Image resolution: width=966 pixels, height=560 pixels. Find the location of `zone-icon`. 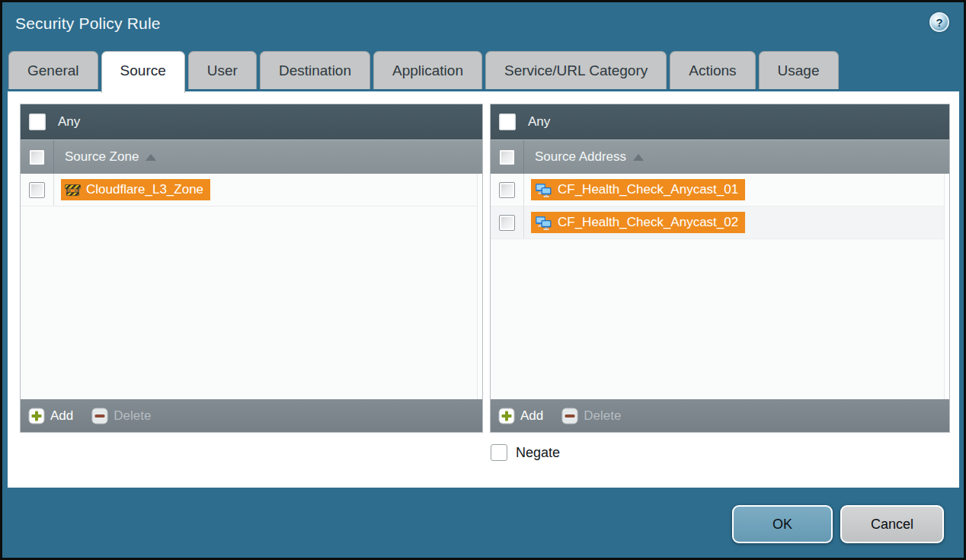

zone-icon is located at coordinates (73, 190).